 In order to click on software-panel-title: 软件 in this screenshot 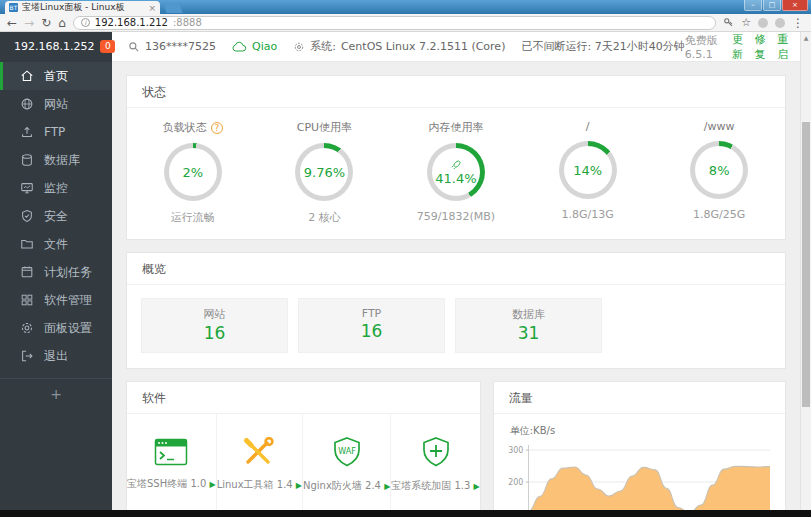, I will do `click(304, 398)`.